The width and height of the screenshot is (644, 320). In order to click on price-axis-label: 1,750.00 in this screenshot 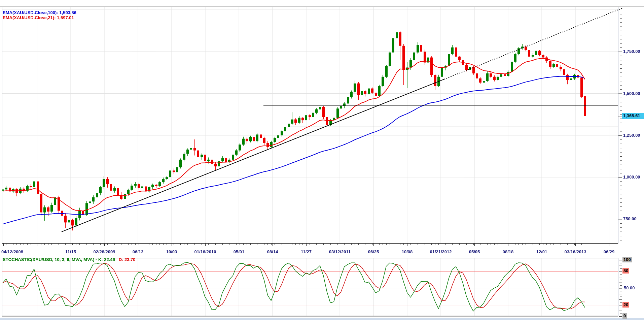, I will do `click(632, 51)`.